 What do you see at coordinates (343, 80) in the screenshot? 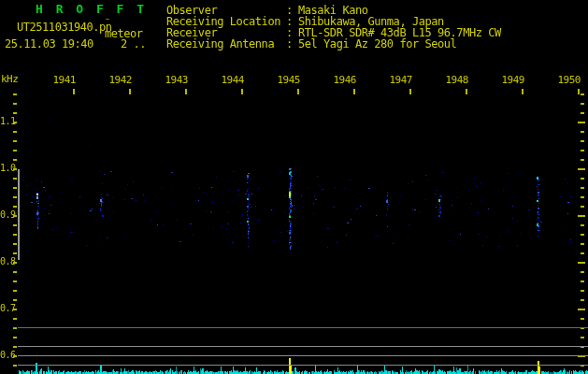
I see `time-label: 1946` at bounding box center [343, 80].